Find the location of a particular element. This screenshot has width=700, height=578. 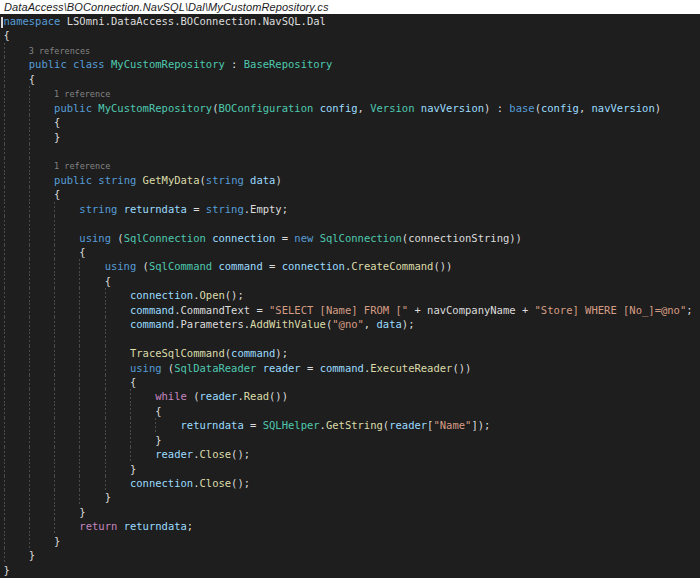

code-token-meth: Read is located at coordinates (256, 396).